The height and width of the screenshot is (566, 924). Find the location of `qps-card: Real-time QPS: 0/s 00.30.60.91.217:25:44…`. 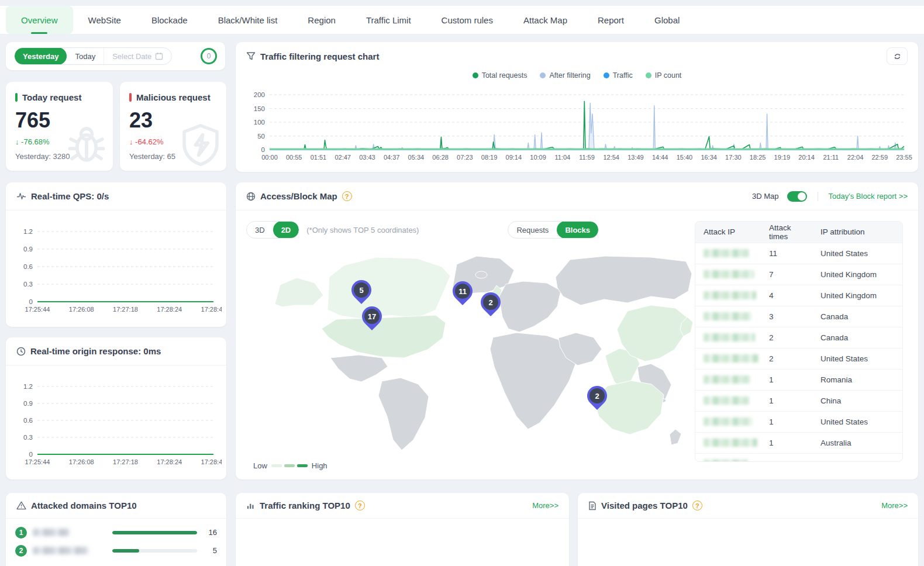

qps-card: Real-time QPS: 0/s 00.30.60.91.217:25:44… is located at coordinates (116, 255).